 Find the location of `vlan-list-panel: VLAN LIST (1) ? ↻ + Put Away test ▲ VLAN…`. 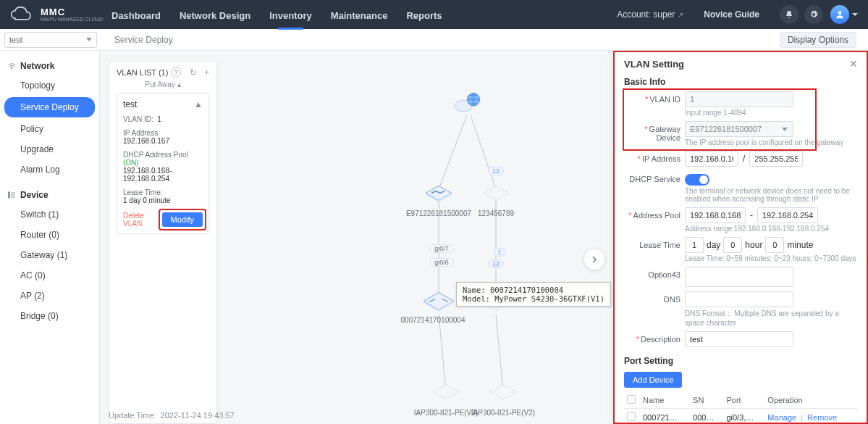

vlan-list-panel: VLAN LIST (1) ? ↻ + Put Away test ▲ VLAN… is located at coordinates (163, 242).